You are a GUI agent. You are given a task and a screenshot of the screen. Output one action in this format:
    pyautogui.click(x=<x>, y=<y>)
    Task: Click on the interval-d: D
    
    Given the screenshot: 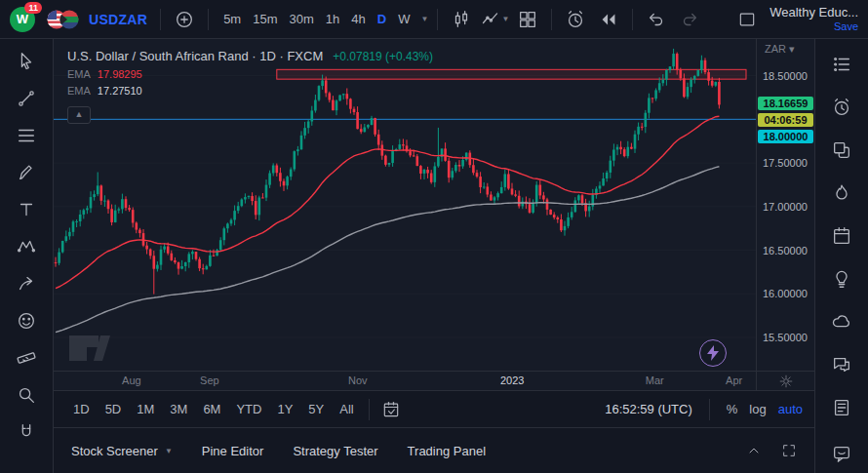 What is the action you would take?
    pyautogui.click(x=382, y=20)
    